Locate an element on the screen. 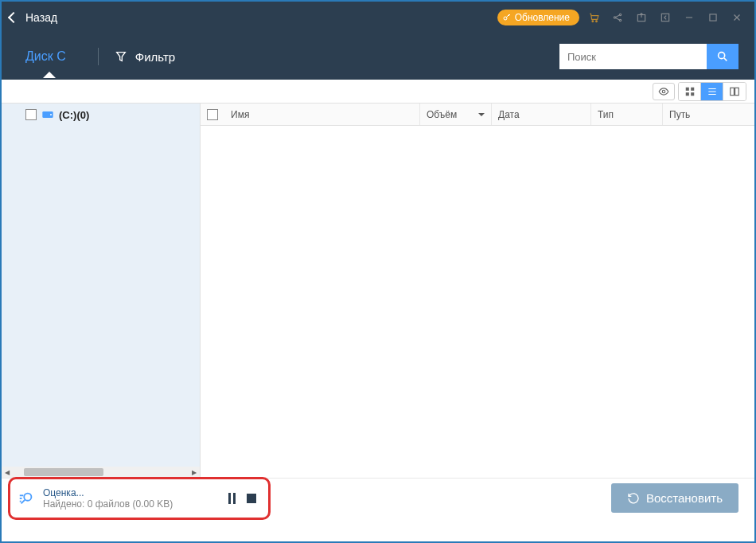 Image resolution: width=756 pixels, height=543 pixels. tree-label: (C:)(0) is located at coordinates (74, 115).